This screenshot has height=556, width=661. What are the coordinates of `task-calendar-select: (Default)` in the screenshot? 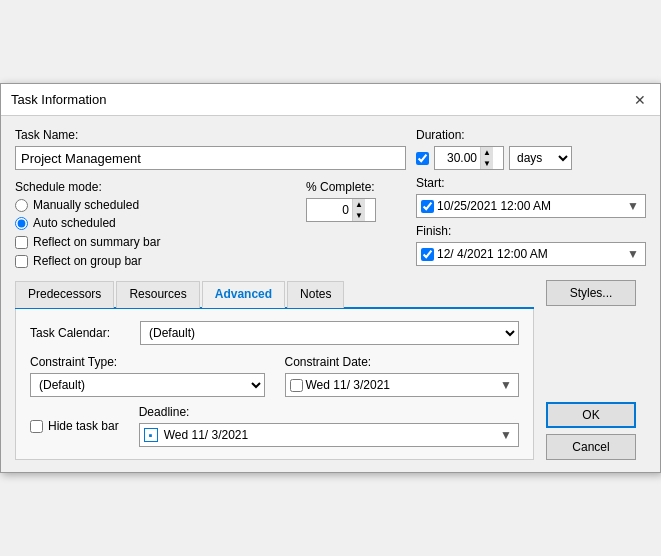 It's located at (330, 333).